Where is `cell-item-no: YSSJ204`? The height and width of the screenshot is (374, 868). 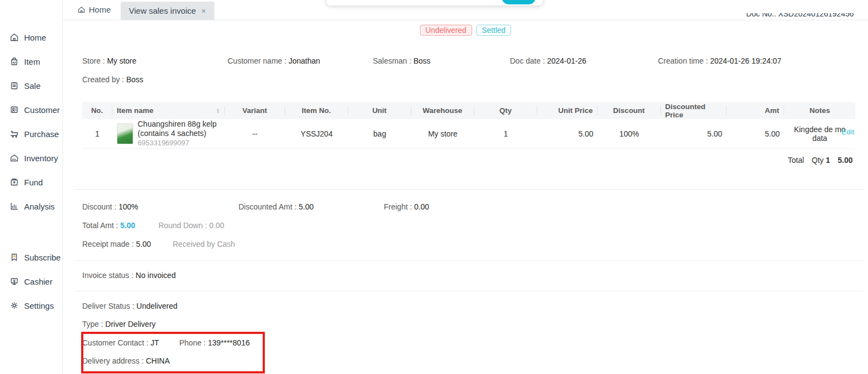
cell-item-no: YSSJ204 is located at coordinates (317, 134).